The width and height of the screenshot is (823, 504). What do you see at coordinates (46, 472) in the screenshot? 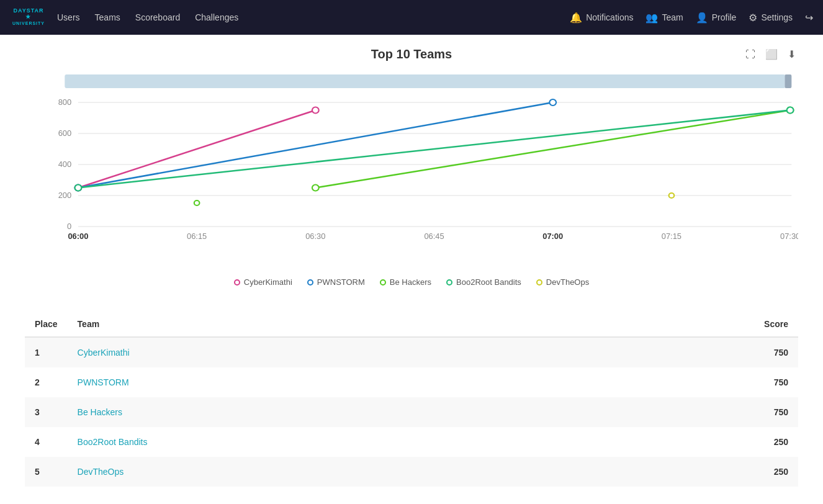
I see `place-cell: 5` at bounding box center [46, 472].